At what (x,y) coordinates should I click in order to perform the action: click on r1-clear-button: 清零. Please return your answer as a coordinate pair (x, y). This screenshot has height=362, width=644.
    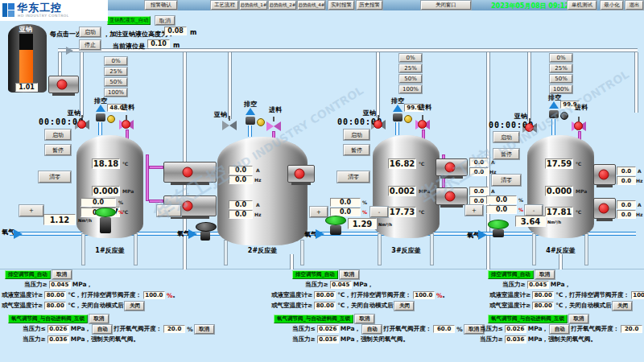
    Looking at the image, I should click on (55, 177).